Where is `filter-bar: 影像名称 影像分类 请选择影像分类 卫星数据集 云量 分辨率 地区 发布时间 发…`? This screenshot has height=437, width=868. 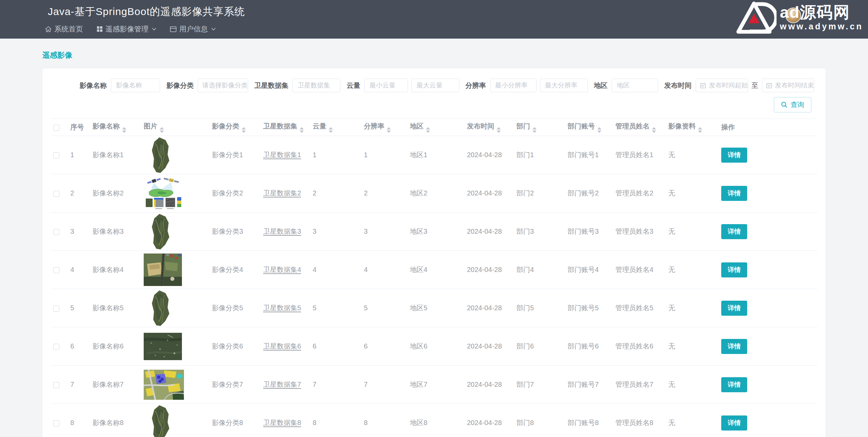
filter-bar: 影像名称 影像分类 请选择影像分类 卫星数据集 云量 分辨率 地区 发布时间 发… is located at coordinates (447, 85).